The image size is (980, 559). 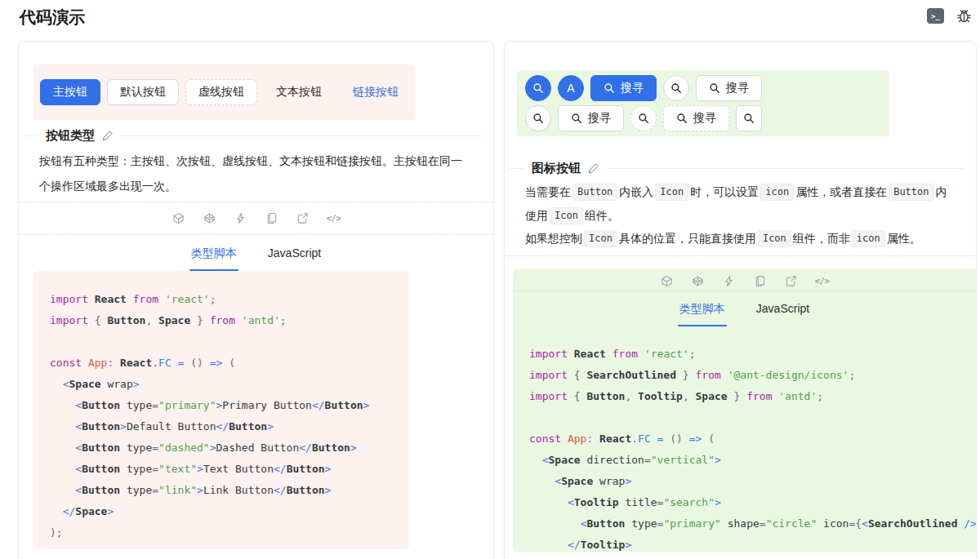 I want to click on text-run: 属性，或者直接在, so click(x=841, y=192).